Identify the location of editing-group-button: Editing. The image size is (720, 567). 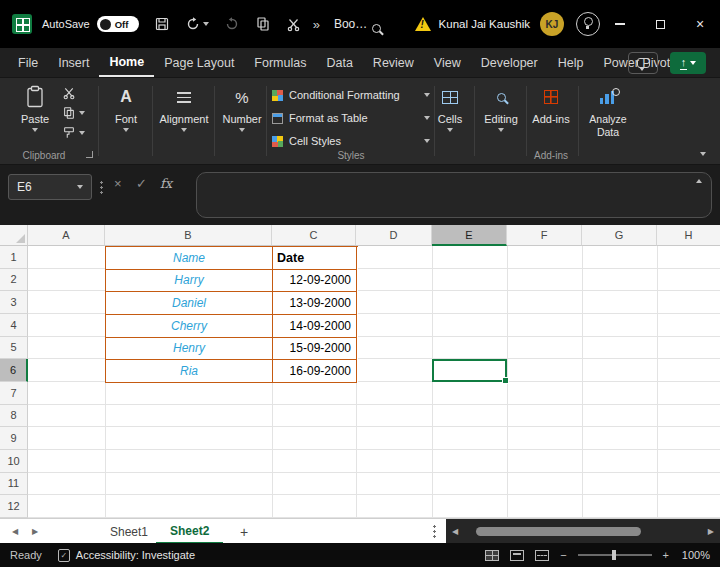
(501, 108).